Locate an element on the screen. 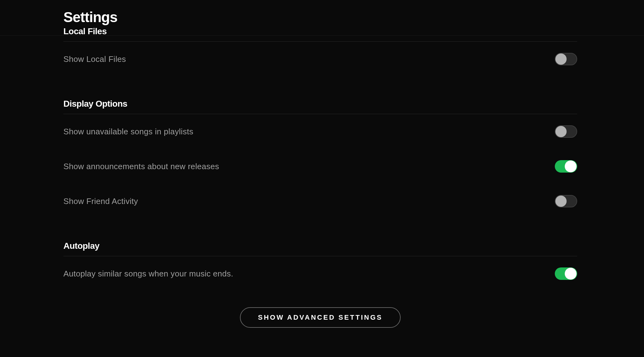 The height and width of the screenshot is (357, 644). show-unavailable-toggle is located at coordinates (566, 132).